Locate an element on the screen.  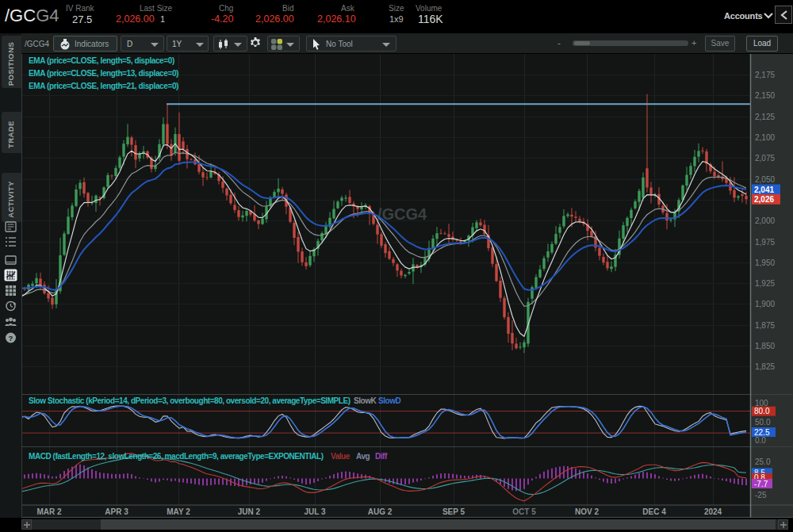
svg-text: 1,900 is located at coordinates (764, 304).